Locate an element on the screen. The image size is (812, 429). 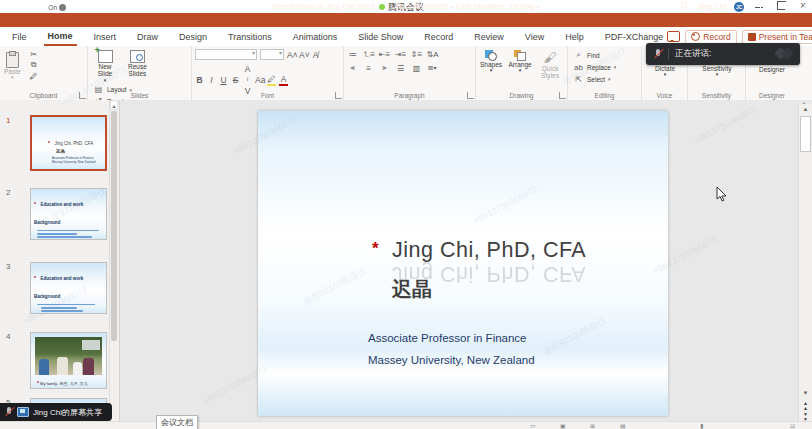
line-spacing-icon: ⇕≡ is located at coordinates (416, 54).